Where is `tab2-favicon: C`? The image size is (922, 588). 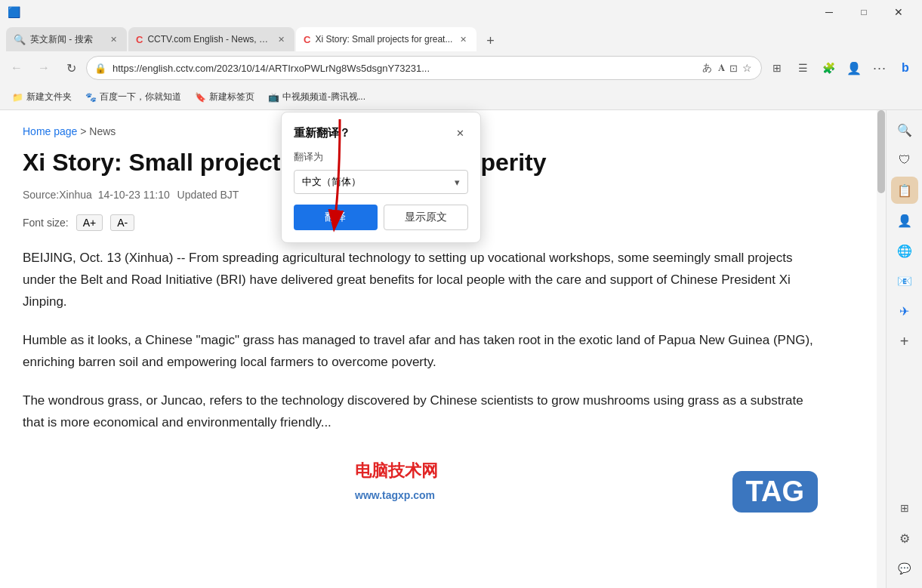
tab2-favicon: C is located at coordinates (139, 39).